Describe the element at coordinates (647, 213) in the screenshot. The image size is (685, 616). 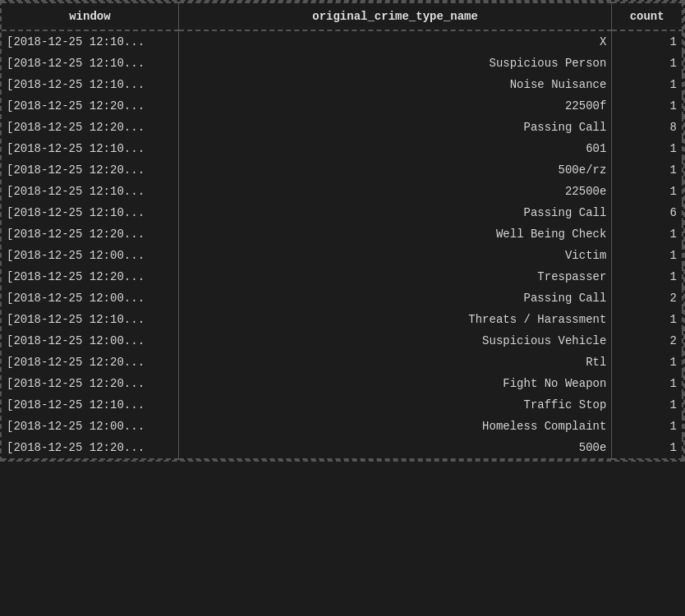
I see `cell-count: 6` at that location.